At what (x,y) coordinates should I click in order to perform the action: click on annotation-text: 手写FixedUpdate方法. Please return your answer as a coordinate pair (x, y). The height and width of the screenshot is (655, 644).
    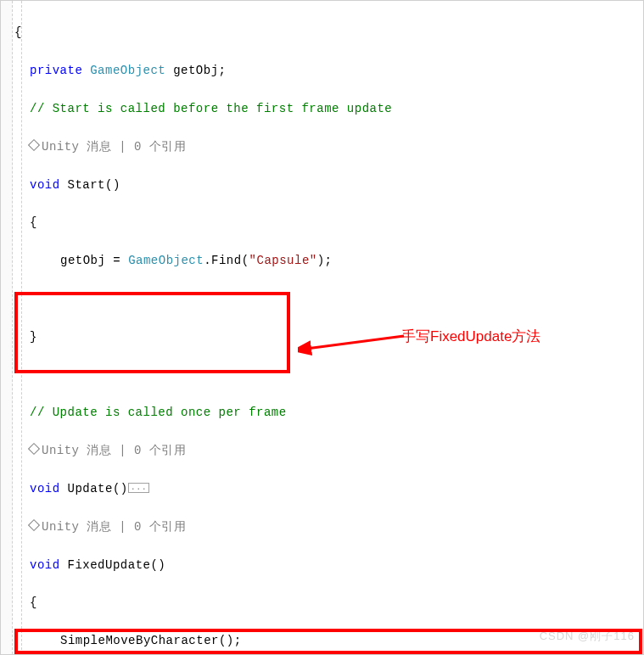
    Looking at the image, I should click on (471, 336).